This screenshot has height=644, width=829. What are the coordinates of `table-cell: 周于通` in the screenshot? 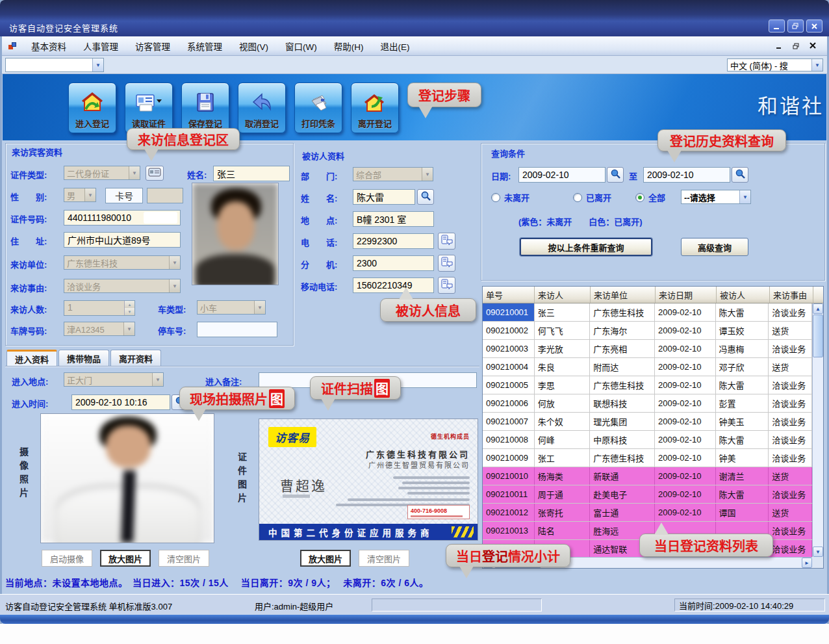 It's located at (563, 494).